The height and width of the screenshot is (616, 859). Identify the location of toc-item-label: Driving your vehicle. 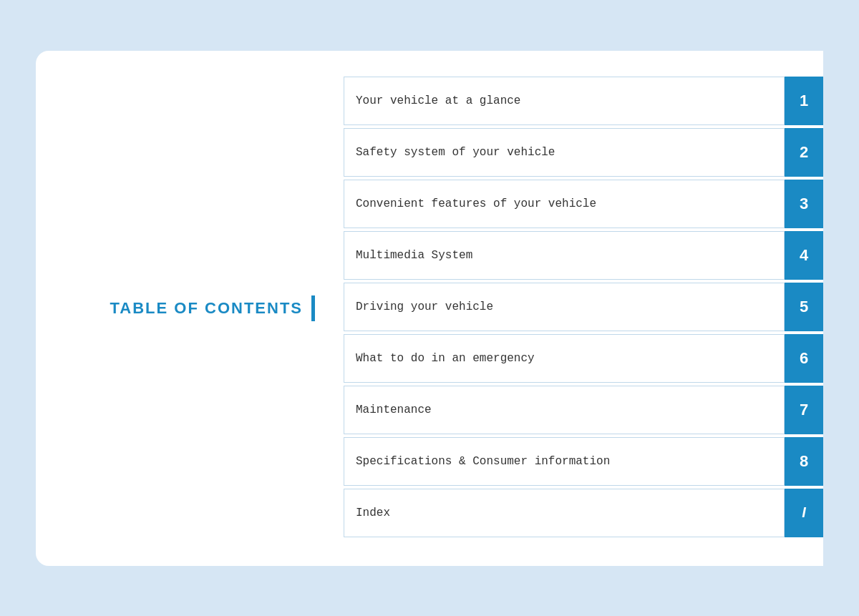
(564, 307).